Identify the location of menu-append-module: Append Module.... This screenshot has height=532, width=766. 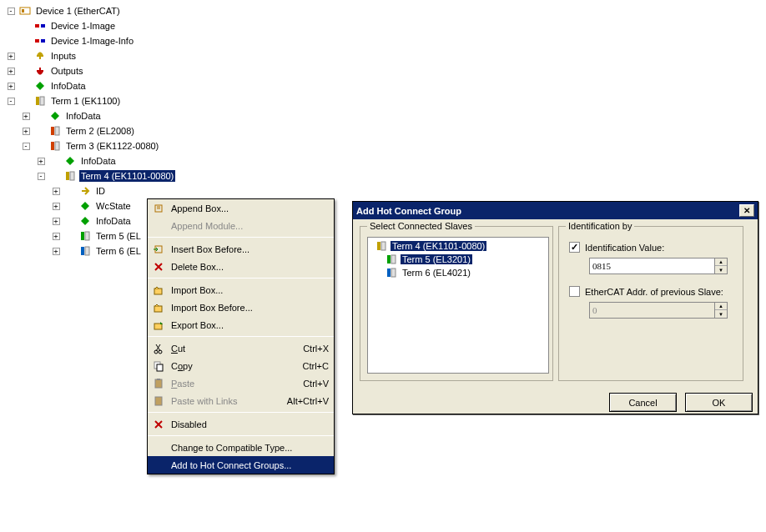
(240, 225).